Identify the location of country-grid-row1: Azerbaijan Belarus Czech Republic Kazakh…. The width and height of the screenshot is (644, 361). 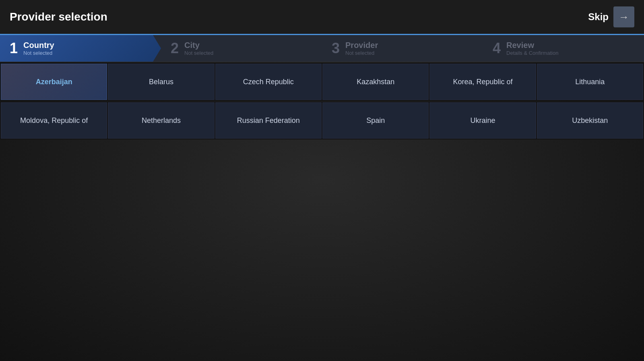
(322, 82).